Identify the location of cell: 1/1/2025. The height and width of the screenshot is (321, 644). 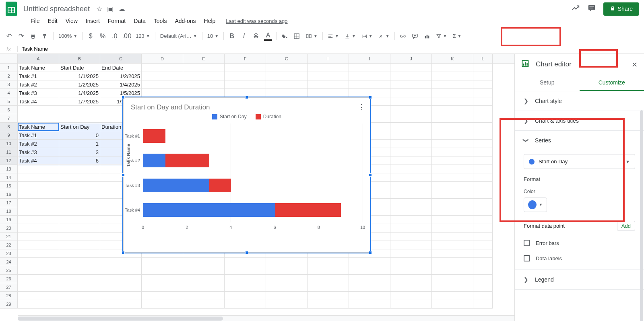
(80, 76).